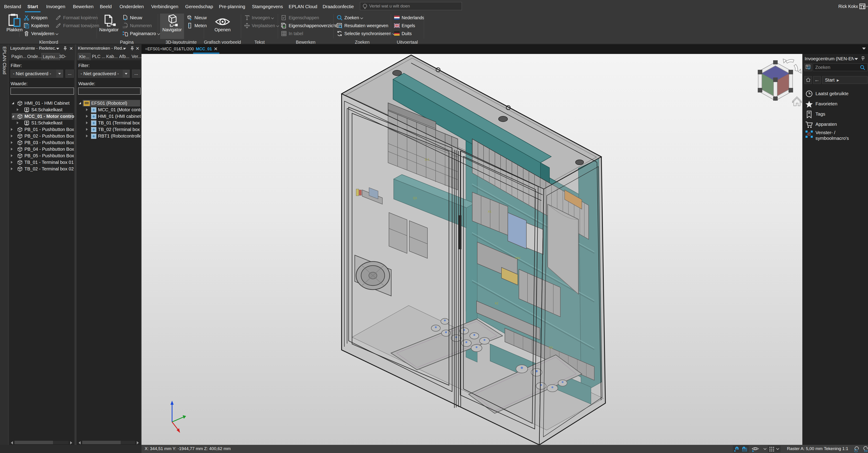 The image size is (868, 453). I want to click on svg-text: X2, so click(497, 303).